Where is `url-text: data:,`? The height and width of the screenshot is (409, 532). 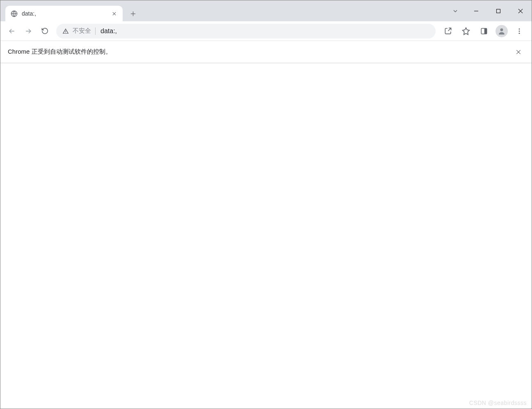 url-text: data:, is located at coordinates (265, 31).